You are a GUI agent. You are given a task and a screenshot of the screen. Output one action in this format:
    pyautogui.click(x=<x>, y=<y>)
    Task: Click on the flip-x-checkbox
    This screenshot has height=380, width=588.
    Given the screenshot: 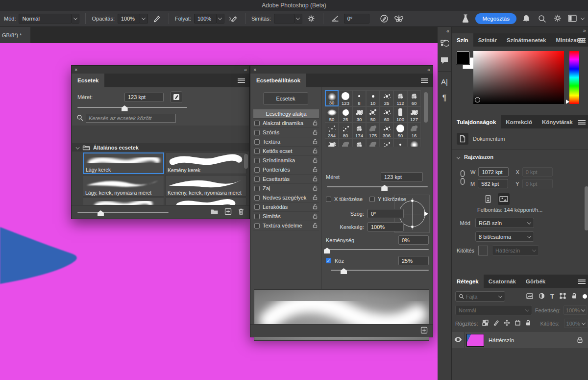 What is the action you would take?
    pyautogui.click(x=328, y=199)
    